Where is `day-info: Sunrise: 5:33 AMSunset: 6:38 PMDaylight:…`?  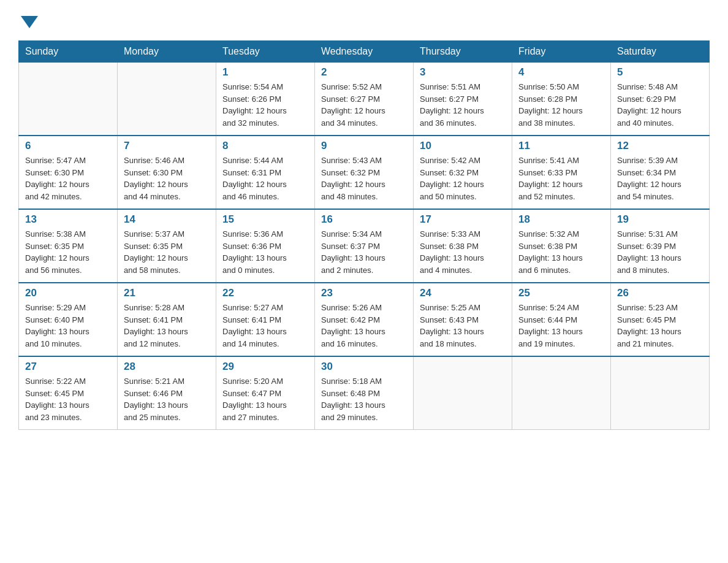
day-info: Sunrise: 5:33 AMSunset: 6:38 PMDaylight:… is located at coordinates (463, 252).